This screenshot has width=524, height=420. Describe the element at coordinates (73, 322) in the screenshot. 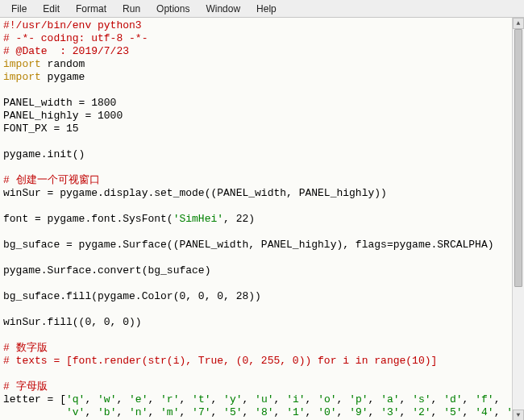

I see `code-line: winSur.fill((0, 0, 0))` at that location.